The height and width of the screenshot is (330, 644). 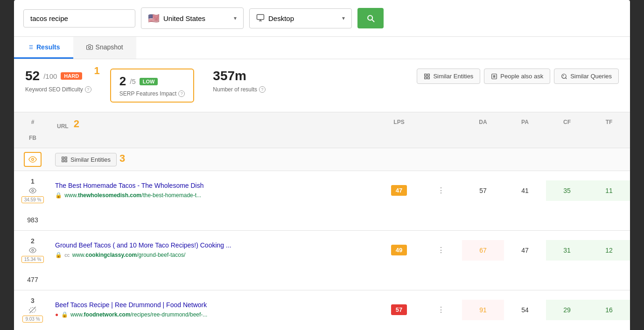 What do you see at coordinates (131, 315) in the screenshot?
I see `row-3-url: ● 🔒 www.foodnetwork.com/recipes/ree-drum…` at bounding box center [131, 315].